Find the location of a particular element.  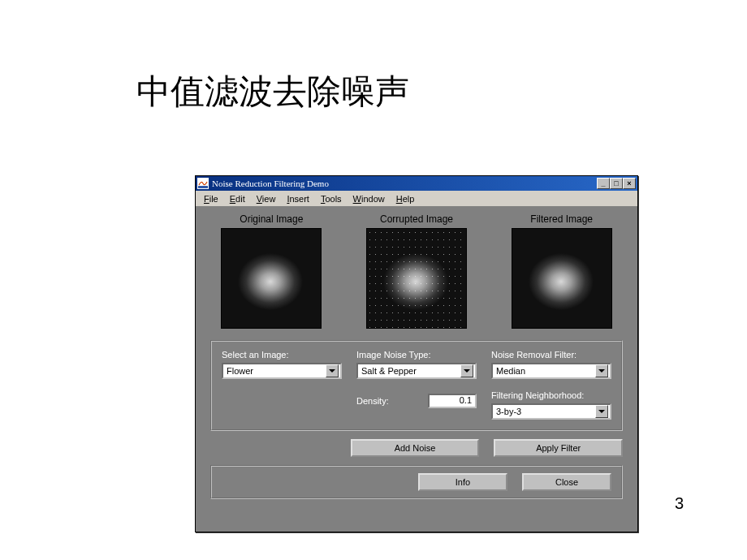

filter-value: Median is located at coordinates (546, 371).